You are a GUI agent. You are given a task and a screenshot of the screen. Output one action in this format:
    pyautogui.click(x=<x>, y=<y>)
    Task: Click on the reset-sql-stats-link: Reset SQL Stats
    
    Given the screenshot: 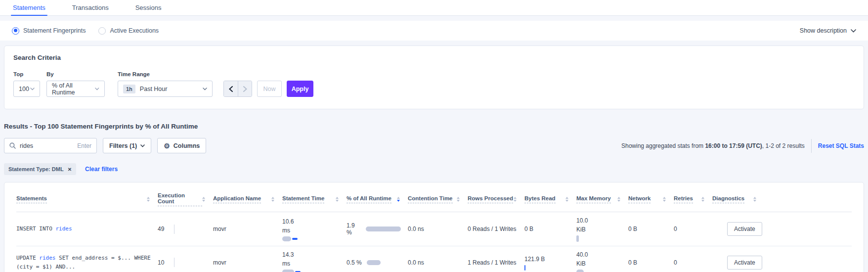 What is the action you would take?
    pyautogui.click(x=841, y=146)
    